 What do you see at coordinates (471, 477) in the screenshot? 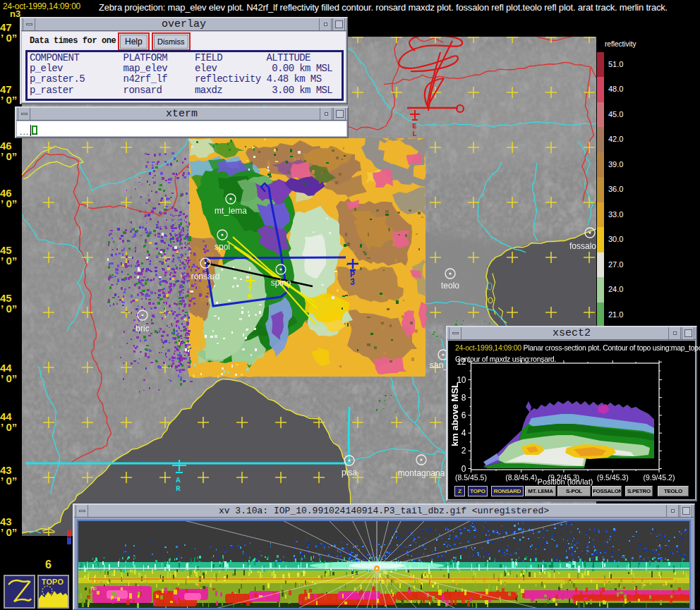
I see `svg-text: (8.5/45.5)` at bounding box center [471, 477].